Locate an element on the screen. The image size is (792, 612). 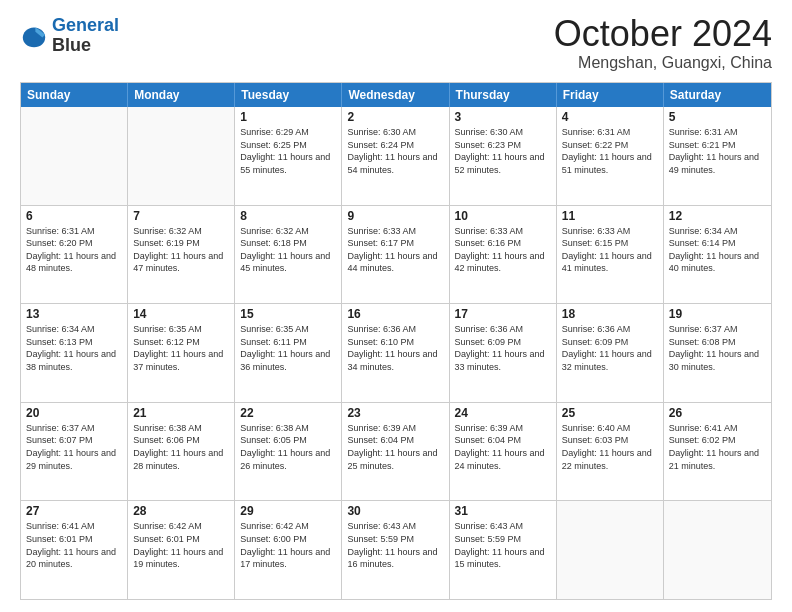
calendar-cell: 24Sunrise: 6:39 AM Sunset: 6:04 PM Dayli… is located at coordinates (504, 452).